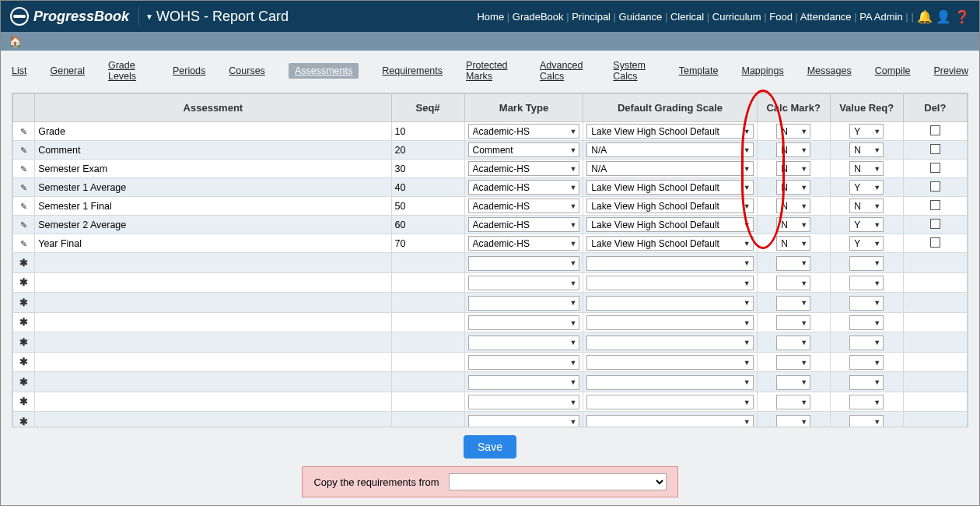 This screenshot has height=506, width=980. Describe the element at coordinates (688, 17) in the screenshot. I see `nav-clerical: Clerical` at that location.